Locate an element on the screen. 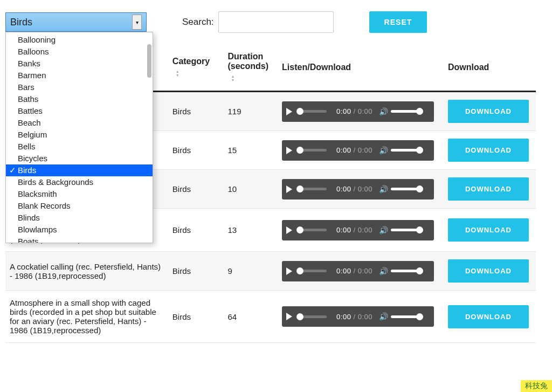 The image size is (552, 392). category-dropdown: BallooningBalloonsBanksBarmenBarsBathsBa… is located at coordinates (79, 137).